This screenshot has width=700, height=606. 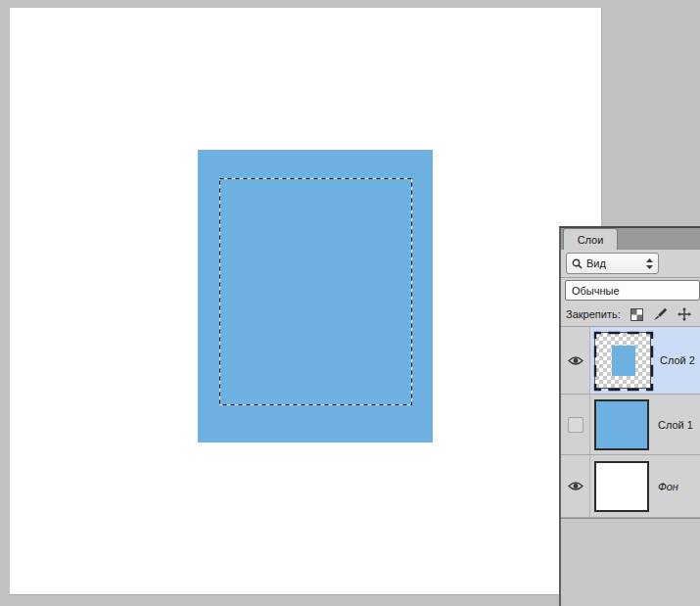 What do you see at coordinates (666, 314) in the screenshot?
I see `lock-icons` at bounding box center [666, 314].